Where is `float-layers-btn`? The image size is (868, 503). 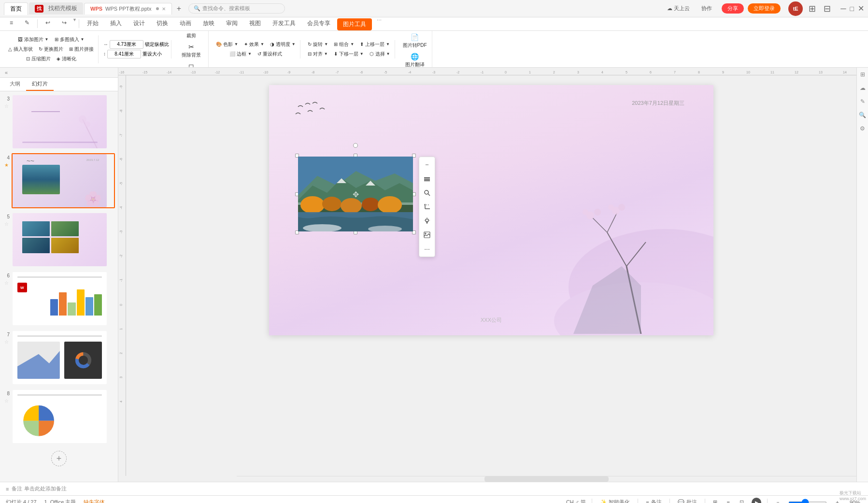
float-layers-btn is located at coordinates (427, 179).